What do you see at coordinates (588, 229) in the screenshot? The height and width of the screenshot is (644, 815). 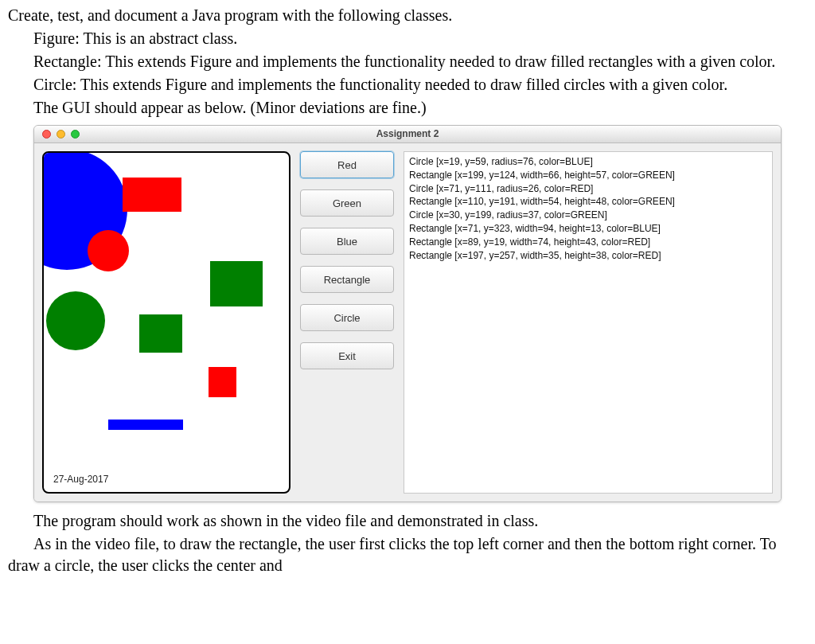 I see `log-line: Rectangle [x=57, y=257, width=94, height…` at bounding box center [588, 229].